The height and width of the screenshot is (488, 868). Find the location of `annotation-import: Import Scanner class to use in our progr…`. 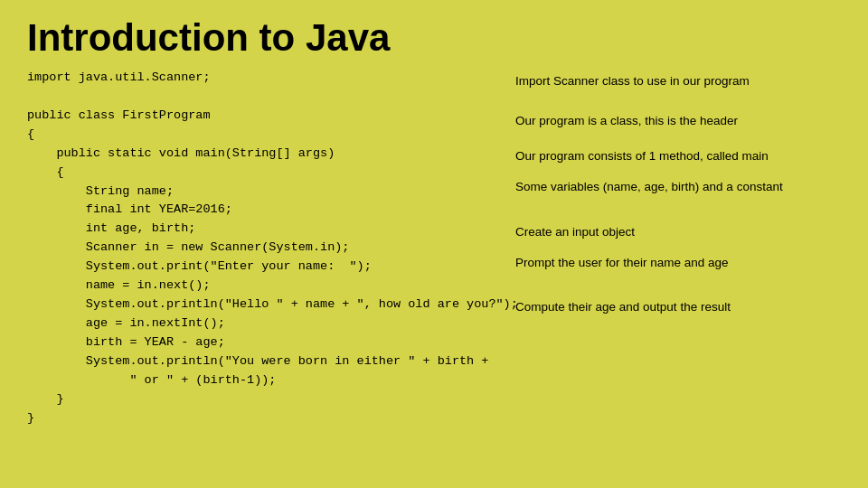

annotation-import: Import Scanner class to use in our progr… is located at coordinates (678, 81).